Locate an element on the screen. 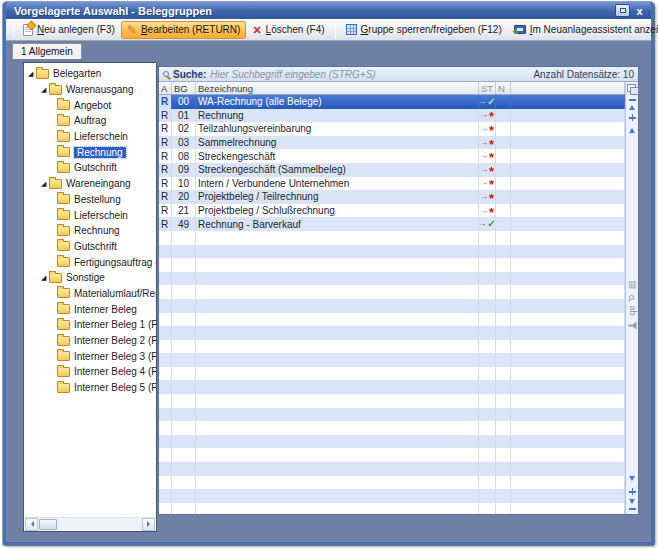 Image resolution: width=658 pixels, height=548 pixels. tree-item-auftrag: Auftrag is located at coordinates (90, 121).